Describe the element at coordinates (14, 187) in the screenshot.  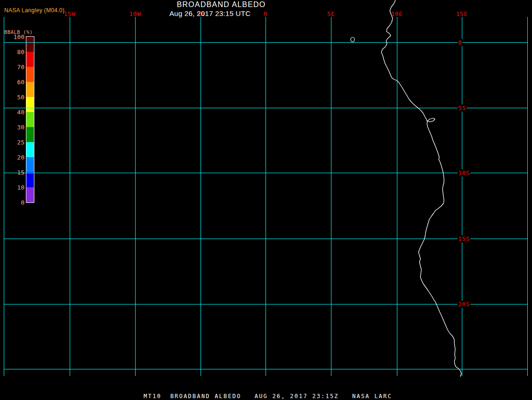
I see `legend-tick-label: 10` at that location.